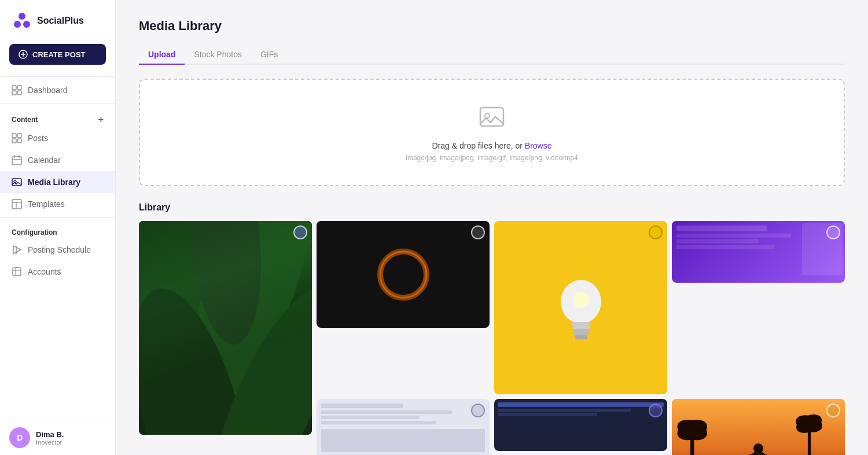 The image size is (868, 455). Describe the element at coordinates (833, 232) in the screenshot. I see `item-4-checkbox` at that location.